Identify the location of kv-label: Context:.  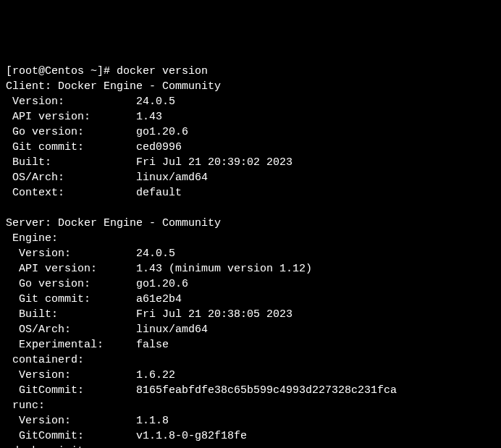
(71, 193).